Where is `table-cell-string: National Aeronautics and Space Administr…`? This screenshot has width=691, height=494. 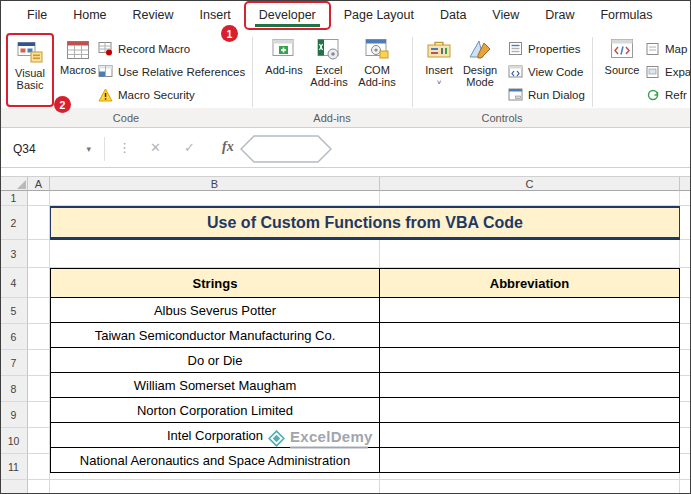 table-cell-string: National Aeronautics and Space Administr… is located at coordinates (216, 460).